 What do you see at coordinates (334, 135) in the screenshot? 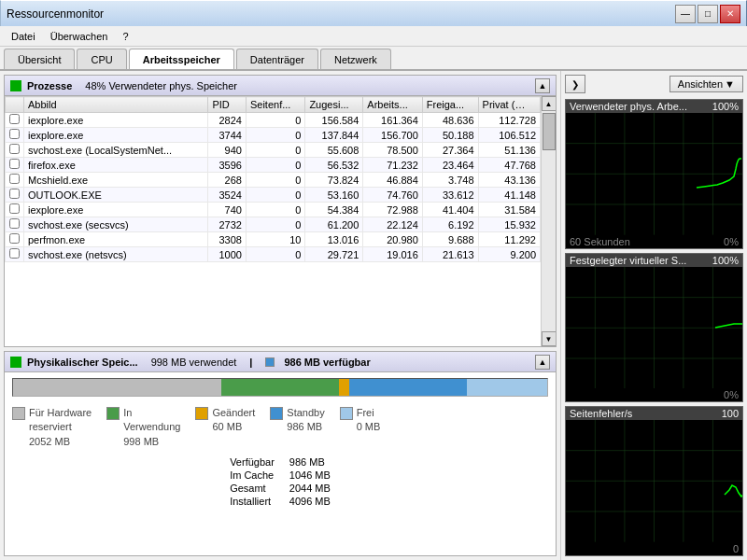
I see `row-zugesi: 137.844` at bounding box center [334, 135].